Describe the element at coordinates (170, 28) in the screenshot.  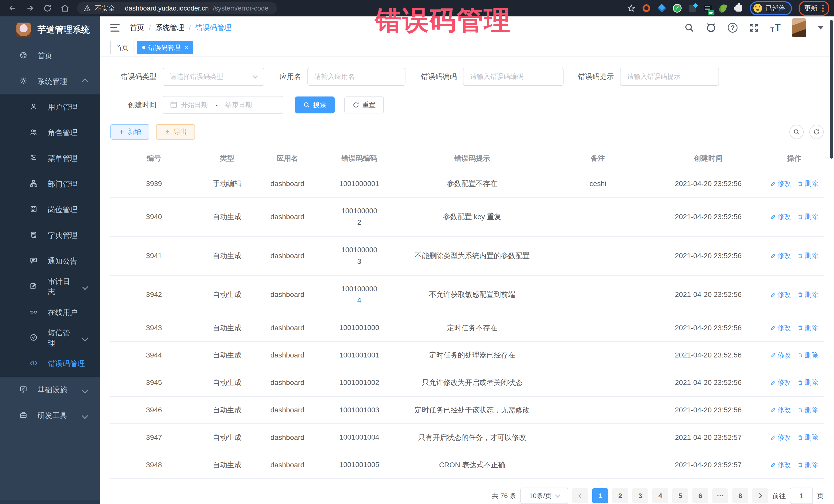
I see `breadcrumb-system: 系统管理` at that location.